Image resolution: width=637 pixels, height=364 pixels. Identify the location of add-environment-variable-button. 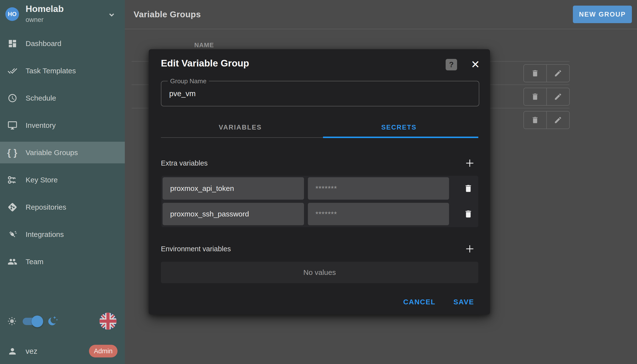
(470, 249).